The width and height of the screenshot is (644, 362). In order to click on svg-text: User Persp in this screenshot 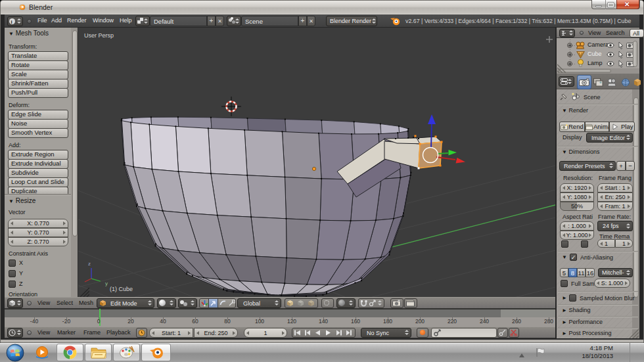, I will do `click(99, 35)`.